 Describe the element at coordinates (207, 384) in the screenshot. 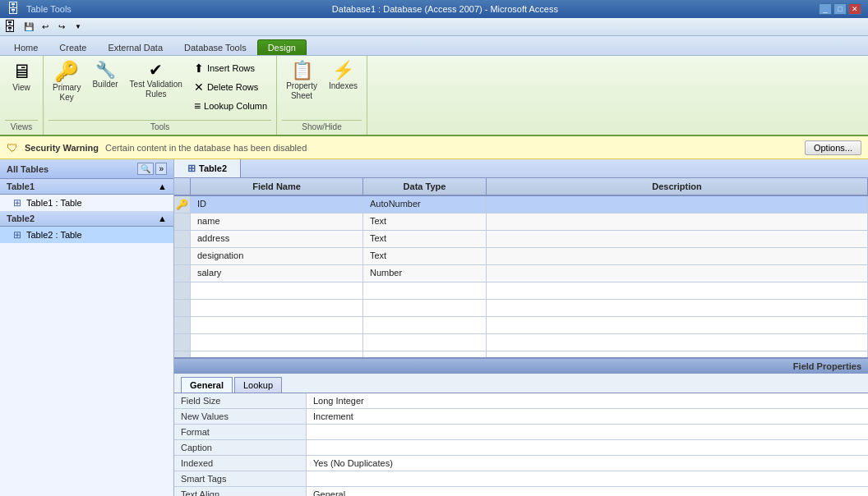

I see `fp-tab-general: General` at that location.